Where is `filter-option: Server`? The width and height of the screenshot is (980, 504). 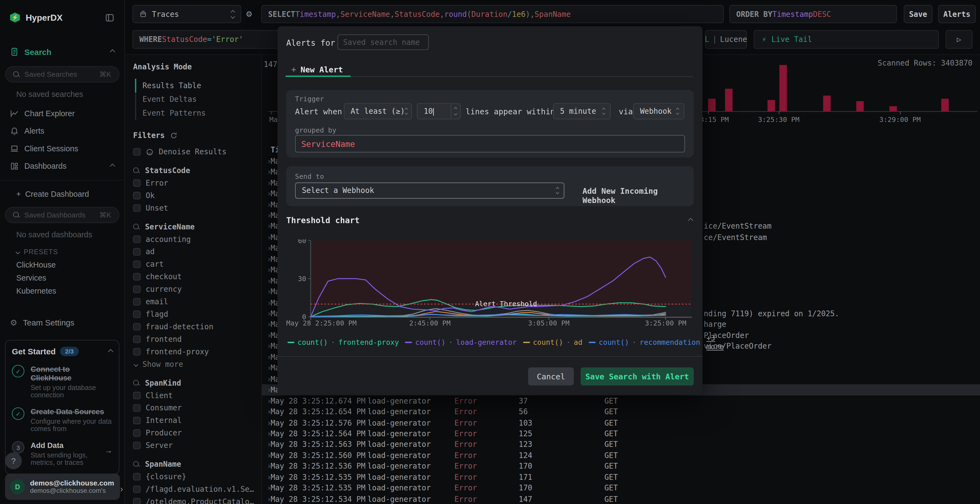
filter-option: Server is located at coordinates (197, 446).